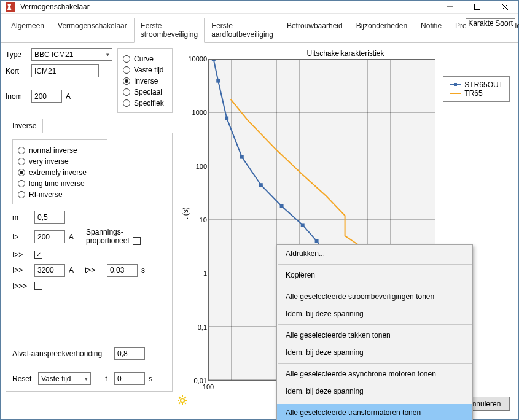 This screenshot has height=420, width=519. What do you see at coordinates (200, 112) in the screenshot?
I see `y-tick: 1000` at bounding box center [200, 112].